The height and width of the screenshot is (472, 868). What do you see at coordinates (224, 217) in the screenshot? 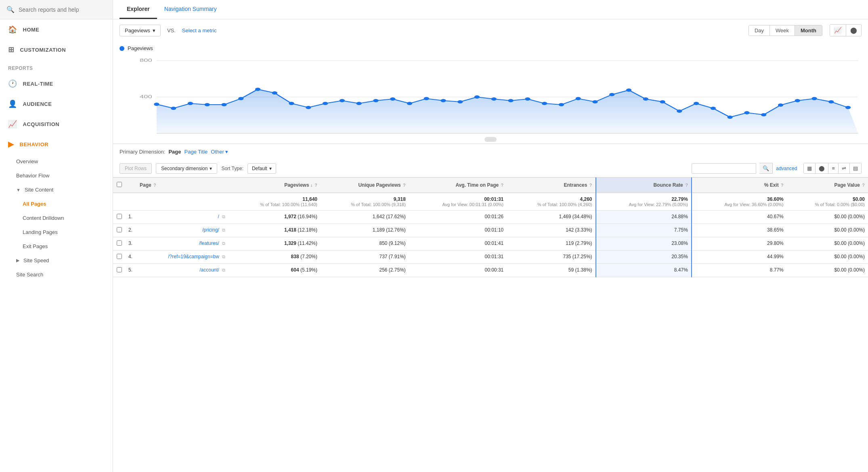
I see `copy-icon-0: ⧉` at bounding box center [224, 217].